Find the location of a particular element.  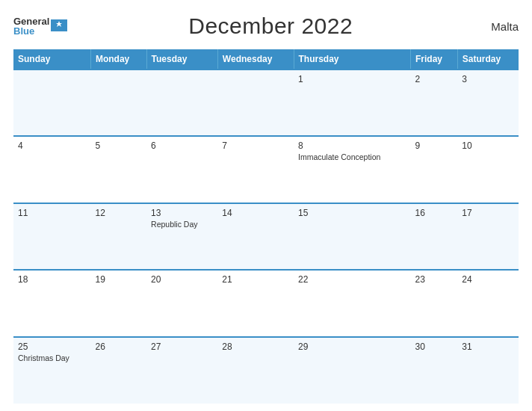

day-number: 22 is located at coordinates (353, 279).